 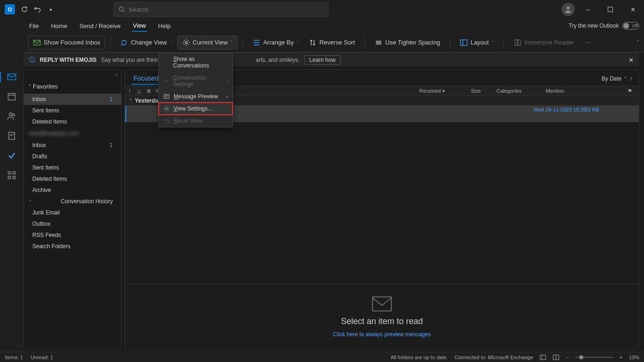 I want to click on folder-inbox-fav: Inbox1, so click(x=73, y=99).